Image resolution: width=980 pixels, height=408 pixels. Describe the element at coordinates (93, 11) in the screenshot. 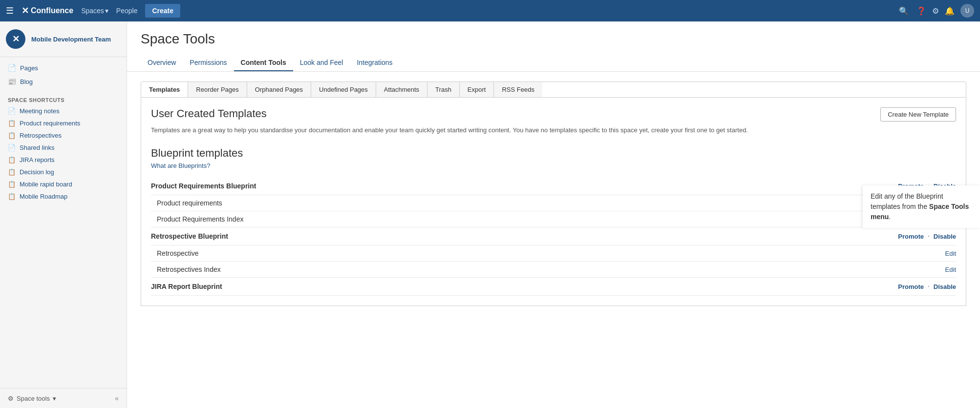

I see `spaces-link: Spaces` at that location.